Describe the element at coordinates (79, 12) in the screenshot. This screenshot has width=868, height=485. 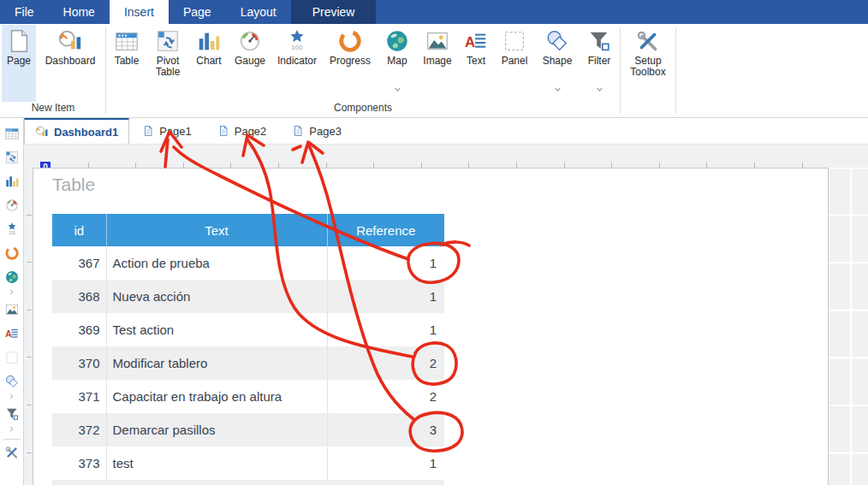
I see `ribbon-tab-home: Home` at that location.